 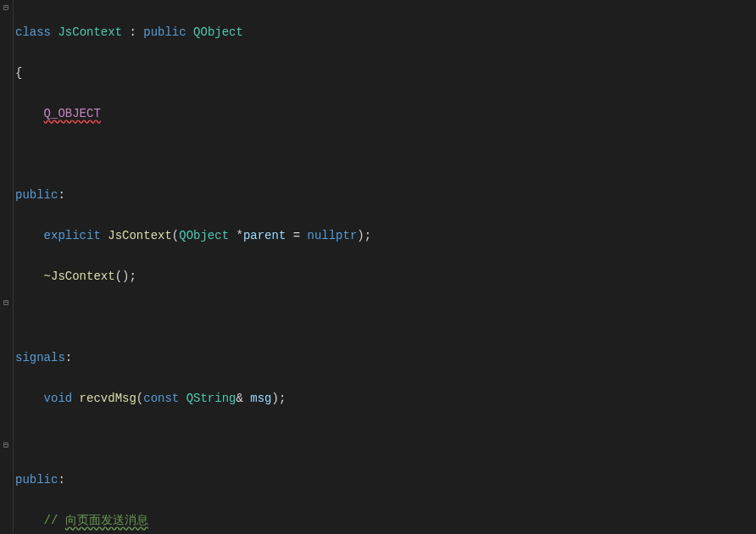 I want to click on code-line: class JsContext : public QObject, so click(x=386, y=32).